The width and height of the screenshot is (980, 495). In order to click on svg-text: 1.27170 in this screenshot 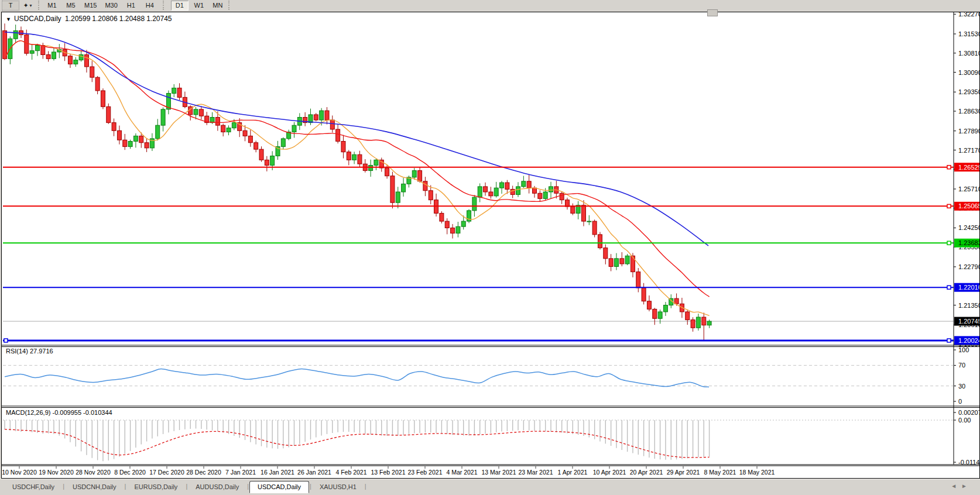, I will do `click(969, 150)`.